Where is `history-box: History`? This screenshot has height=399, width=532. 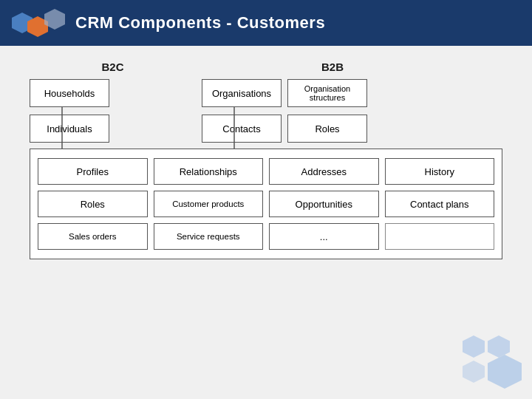
history-box: History is located at coordinates (440, 171).